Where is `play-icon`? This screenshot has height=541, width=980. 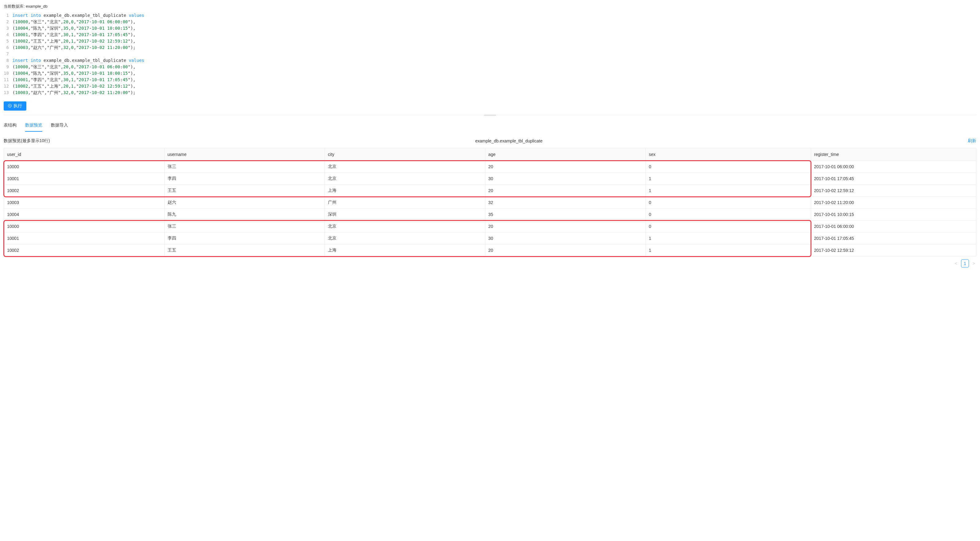
play-icon is located at coordinates (10, 106).